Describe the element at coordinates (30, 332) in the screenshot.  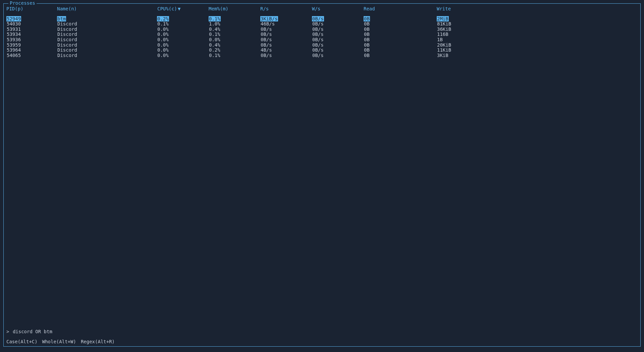
I see `search-line: > discord OR btm` at that location.